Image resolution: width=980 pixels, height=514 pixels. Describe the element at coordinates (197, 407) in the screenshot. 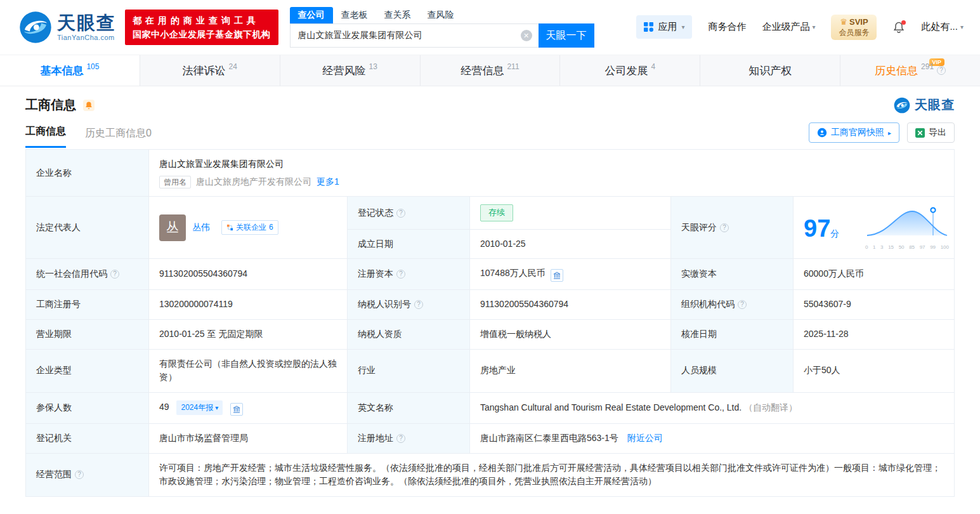

I see `annual-report-label: 2024年报` at that location.